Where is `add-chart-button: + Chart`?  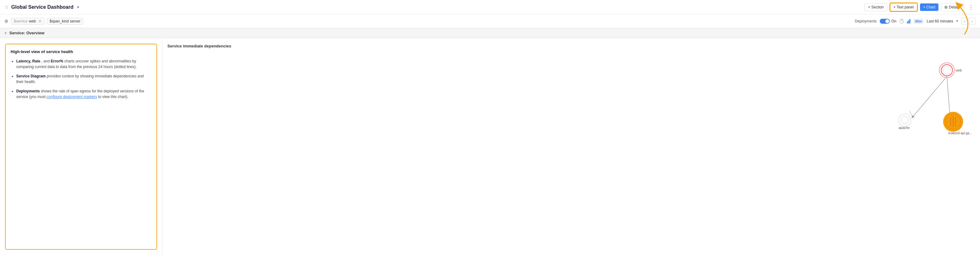
add-chart-button: + Chart is located at coordinates (929, 7).